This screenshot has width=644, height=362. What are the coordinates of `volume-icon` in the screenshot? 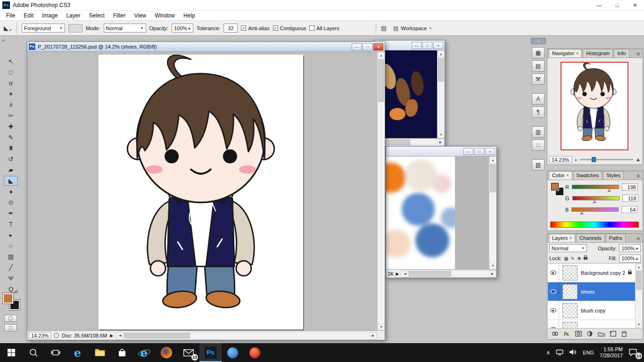 It's located at (573, 353).